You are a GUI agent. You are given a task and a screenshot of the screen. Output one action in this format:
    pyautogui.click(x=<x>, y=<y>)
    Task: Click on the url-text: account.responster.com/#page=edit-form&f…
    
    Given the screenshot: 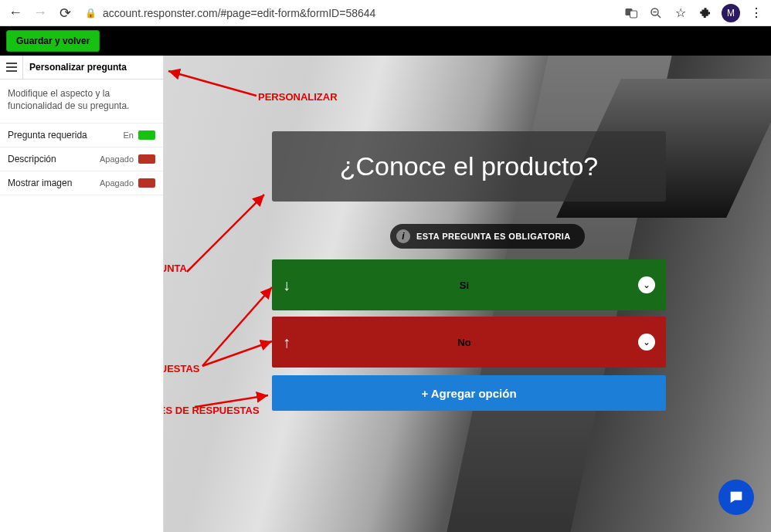 What is the action you would take?
    pyautogui.click(x=239, y=13)
    